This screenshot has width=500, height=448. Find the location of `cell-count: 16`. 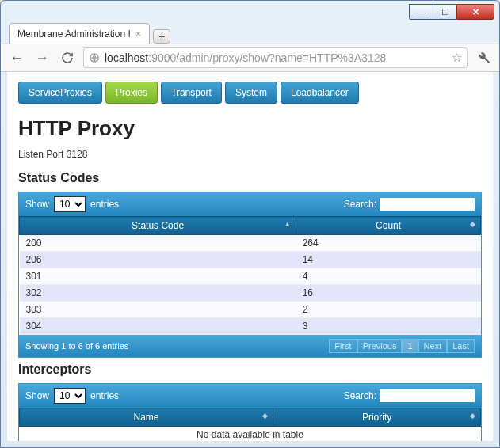

cell-count: 16 is located at coordinates (388, 293).